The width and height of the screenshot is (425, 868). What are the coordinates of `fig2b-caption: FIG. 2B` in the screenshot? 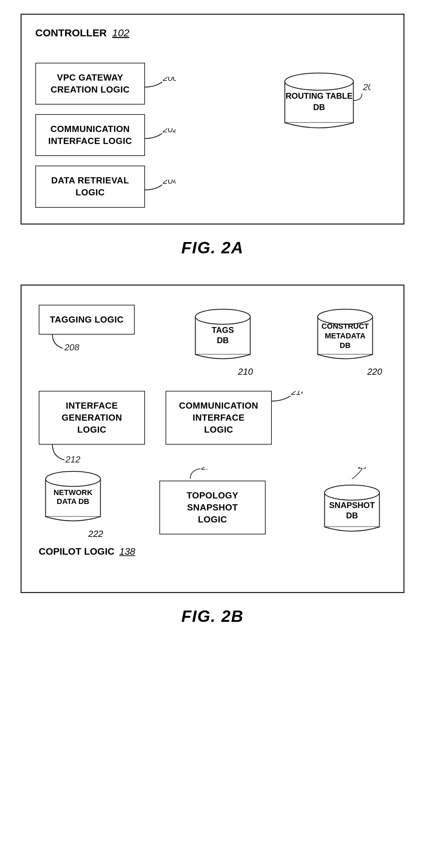 It's located at (212, 616).